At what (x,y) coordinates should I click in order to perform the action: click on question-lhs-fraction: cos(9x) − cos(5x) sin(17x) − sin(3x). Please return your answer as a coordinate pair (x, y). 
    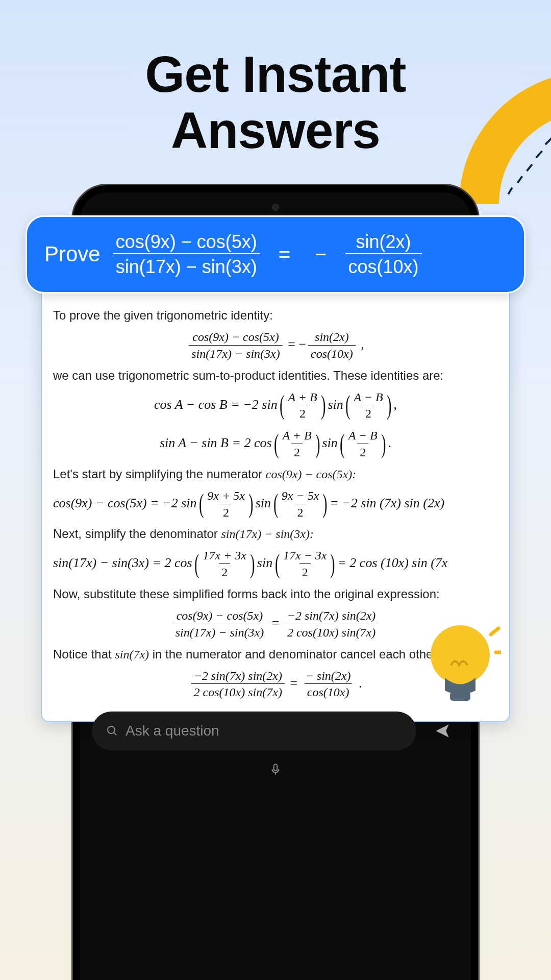
    Looking at the image, I should click on (187, 254).